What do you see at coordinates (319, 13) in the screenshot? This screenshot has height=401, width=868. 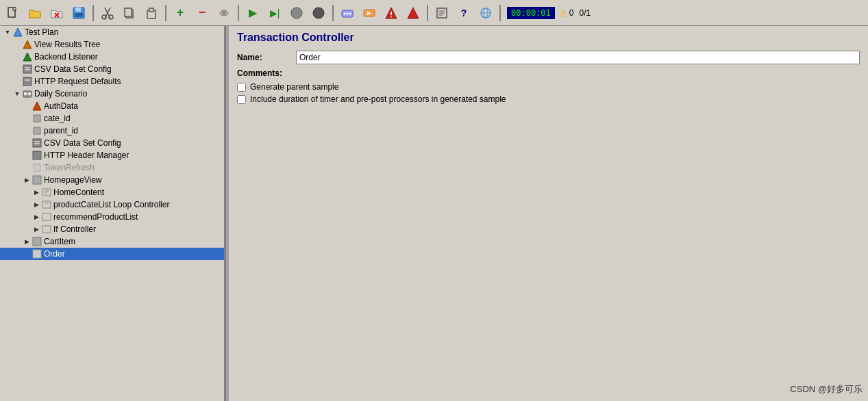 I see `shutdown-button` at bounding box center [319, 13].